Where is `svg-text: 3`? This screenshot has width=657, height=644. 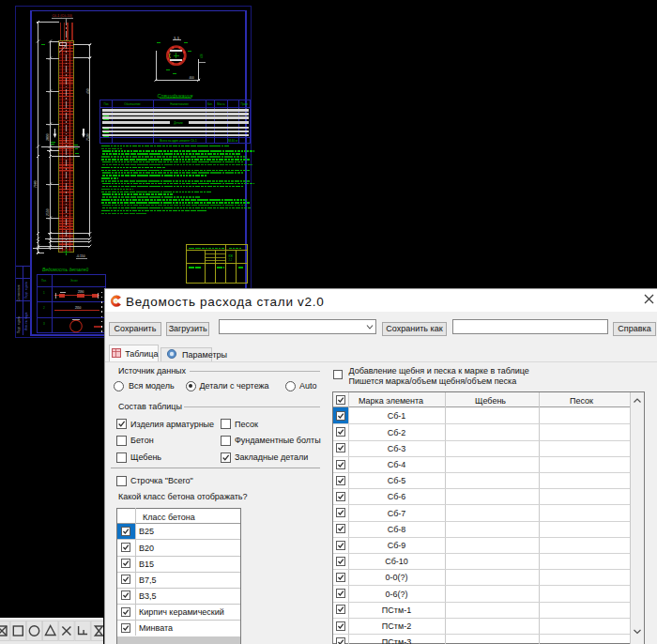 svg-text: 3 is located at coordinates (44, 324).